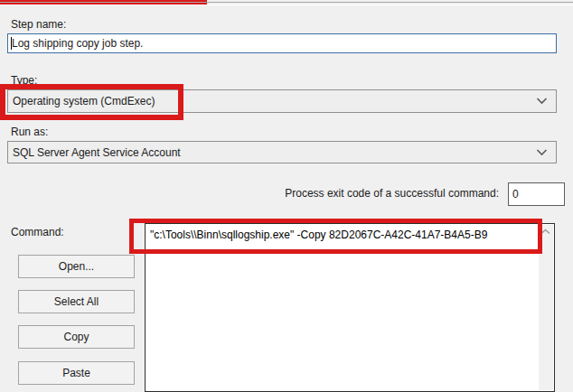  I want to click on run-as-dropdown: SQL Server Agent Service Account, so click(282, 152).